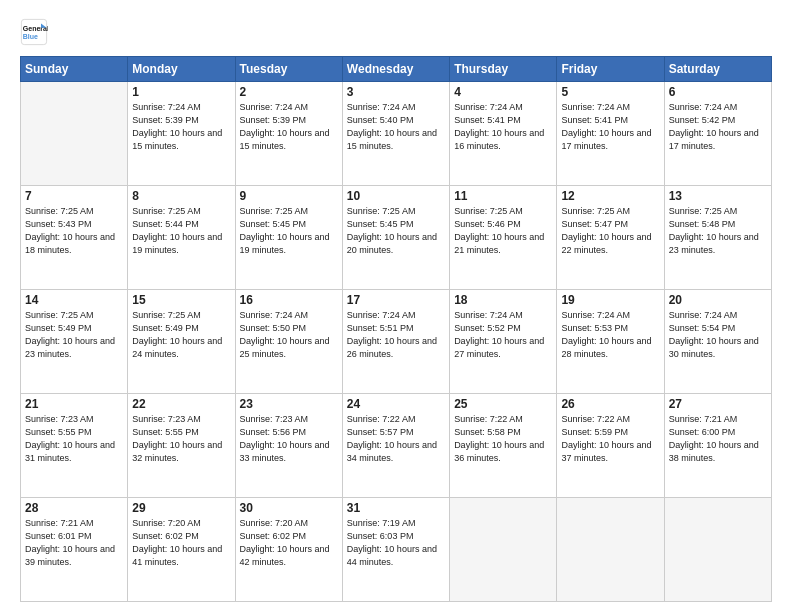  Describe the element at coordinates (702, 224) in the screenshot. I see `sunset-label: Sunset: 5:48 PM` at that location.